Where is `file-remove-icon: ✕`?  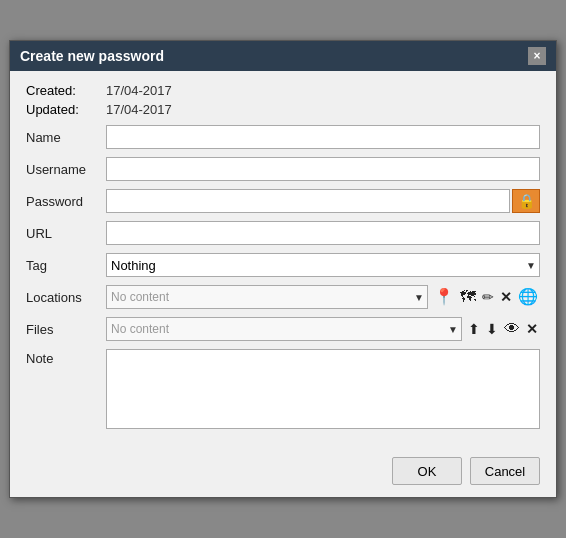
file-remove-icon: ✕ is located at coordinates (532, 329).